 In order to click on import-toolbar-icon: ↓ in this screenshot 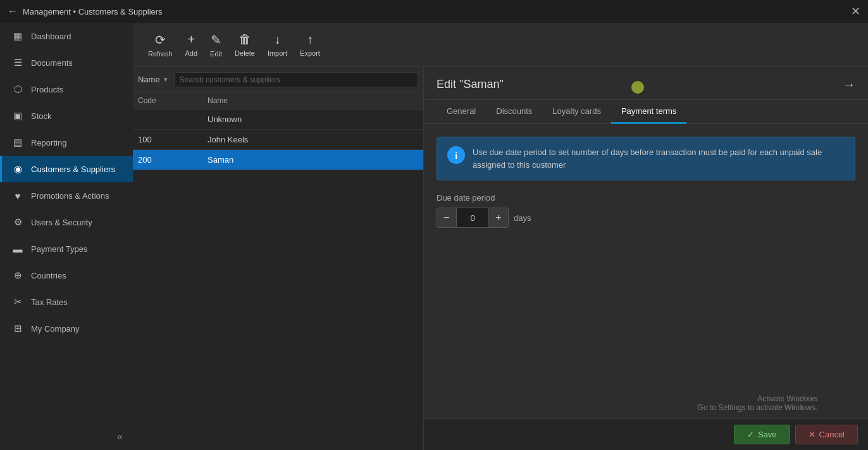, I will do `click(277, 39)`.